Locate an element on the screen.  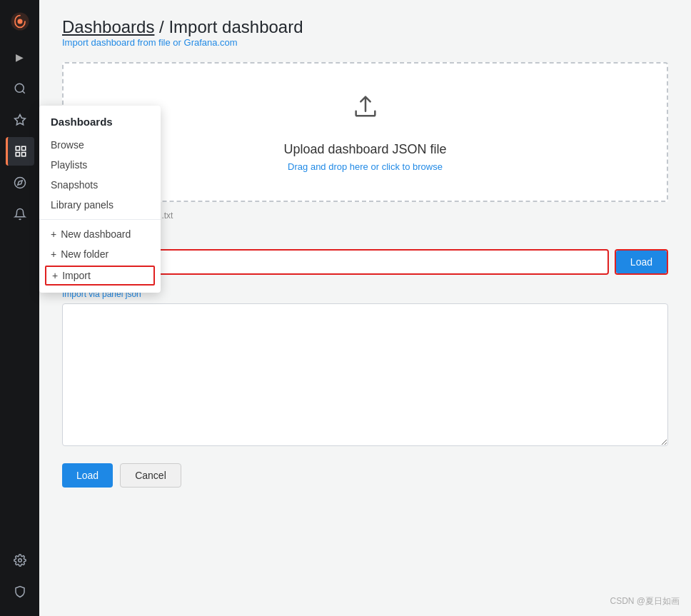
upload-title: Upload dashboard JSON file is located at coordinates (365, 150).